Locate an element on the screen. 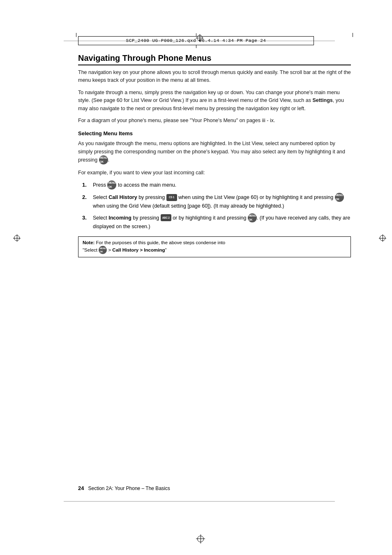 Image resolution: width=392 pixels, height=555 pixels. note-box: Note: For the purposes of this guide, th… is located at coordinates (214, 247).